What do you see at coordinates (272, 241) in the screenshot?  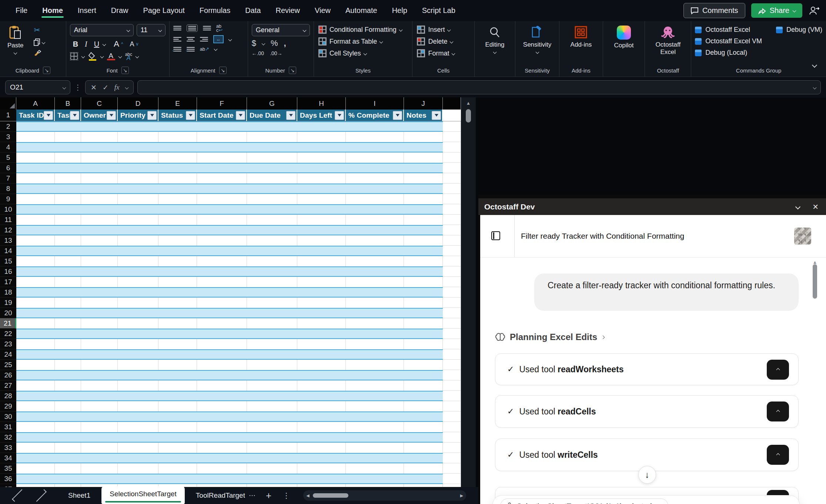 I see `cell-G13` at bounding box center [272, 241].